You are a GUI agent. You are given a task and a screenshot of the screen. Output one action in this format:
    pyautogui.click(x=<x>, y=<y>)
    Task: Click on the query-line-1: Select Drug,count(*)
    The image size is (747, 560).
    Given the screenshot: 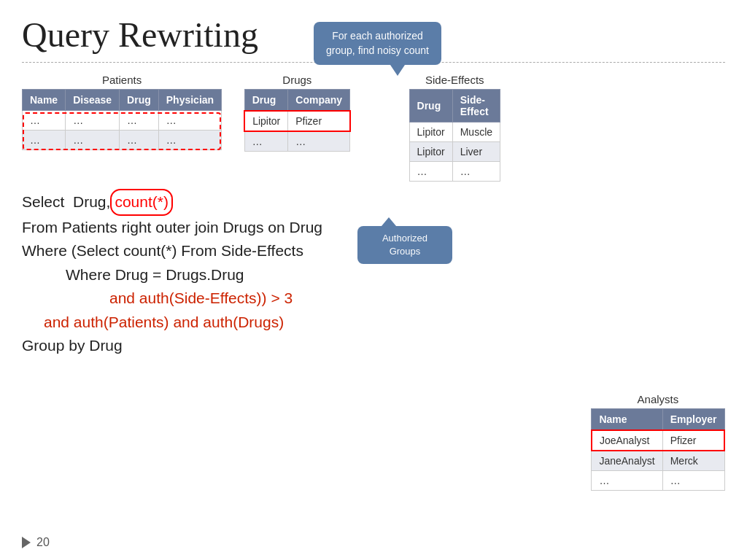 What is the action you would take?
    pyautogui.click(x=259, y=203)
    